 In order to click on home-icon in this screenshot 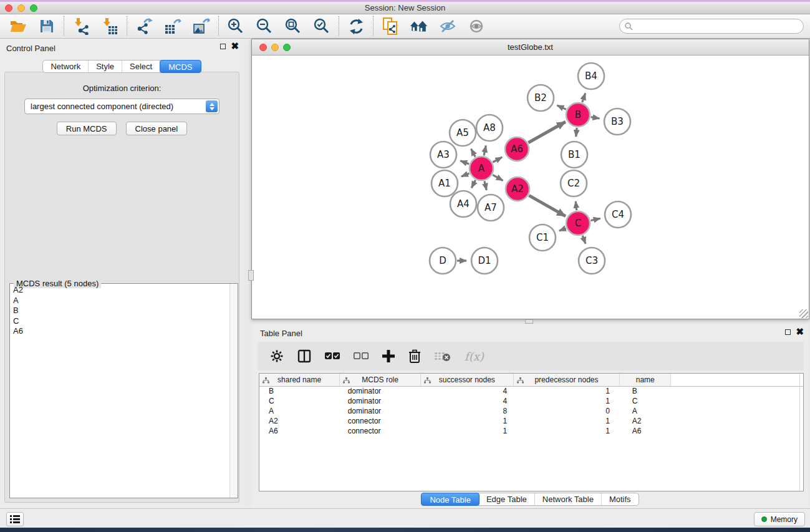, I will do `click(419, 26)`.